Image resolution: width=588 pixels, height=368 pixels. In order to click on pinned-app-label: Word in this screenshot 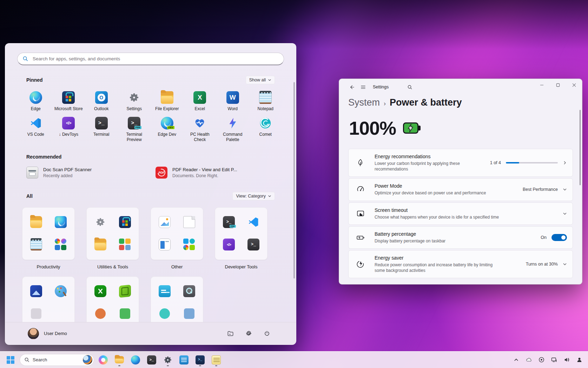, I will do `click(233, 109)`.